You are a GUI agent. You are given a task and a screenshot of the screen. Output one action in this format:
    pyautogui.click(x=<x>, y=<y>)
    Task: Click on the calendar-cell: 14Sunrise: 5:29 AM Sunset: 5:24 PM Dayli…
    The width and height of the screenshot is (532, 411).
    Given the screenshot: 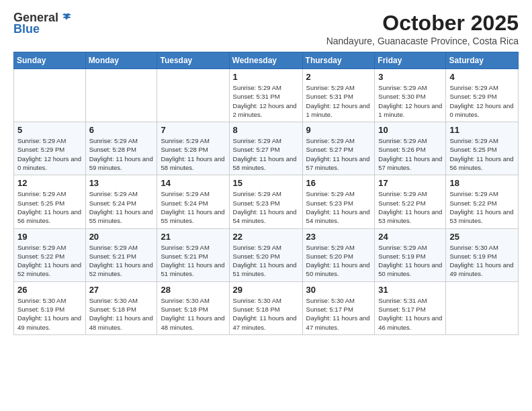 What is the action you would take?
    pyautogui.click(x=193, y=201)
    